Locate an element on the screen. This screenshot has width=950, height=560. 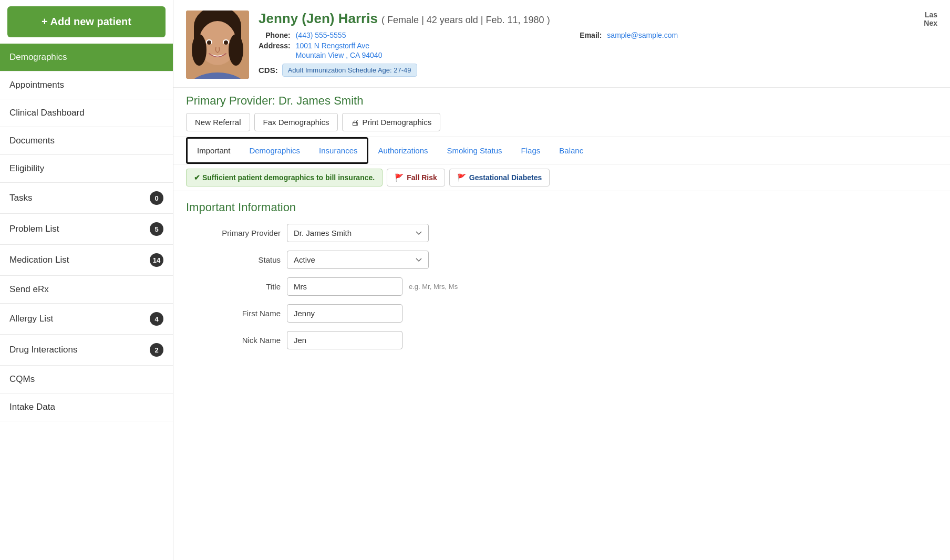
sidebar-item-label: Drug Interactions is located at coordinates (43, 350).